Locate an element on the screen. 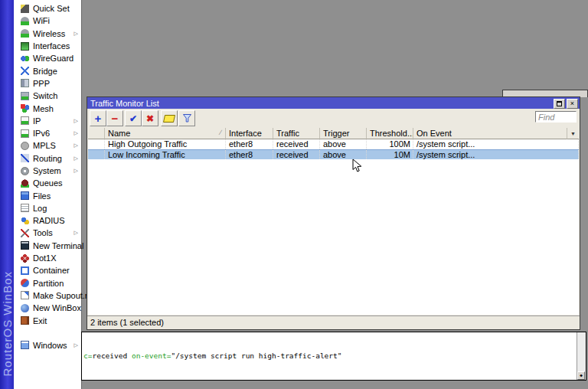 Image resolution: width=588 pixels, height=389 pixels. row-on-event-cell: /system script... is located at coordinates (496, 144).